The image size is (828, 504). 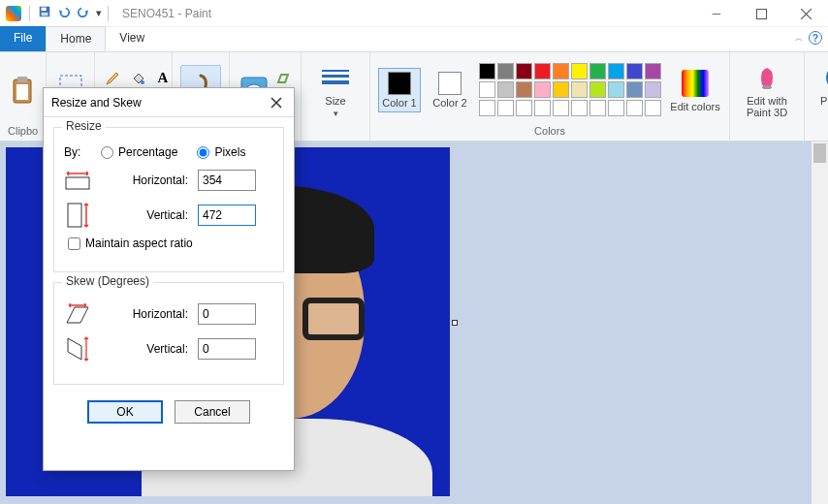 What do you see at coordinates (45, 14) in the screenshot?
I see `save-icon` at bounding box center [45, 14].